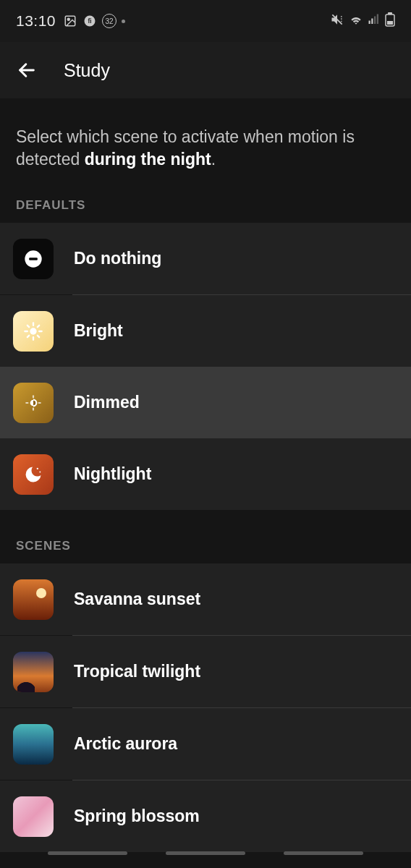  I want to click on instruction-suffix: ., so click(213, 159).